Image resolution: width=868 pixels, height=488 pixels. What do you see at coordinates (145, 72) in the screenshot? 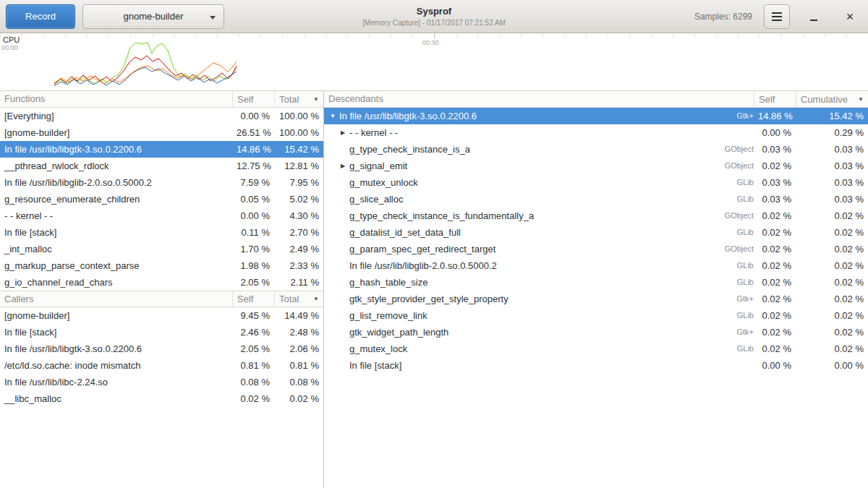
I see `cpu-series-cpu3` at bounding box center [145, 72].